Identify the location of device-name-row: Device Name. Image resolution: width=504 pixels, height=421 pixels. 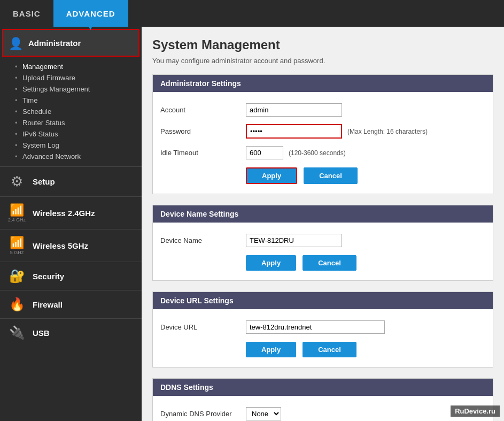
(323, 241).